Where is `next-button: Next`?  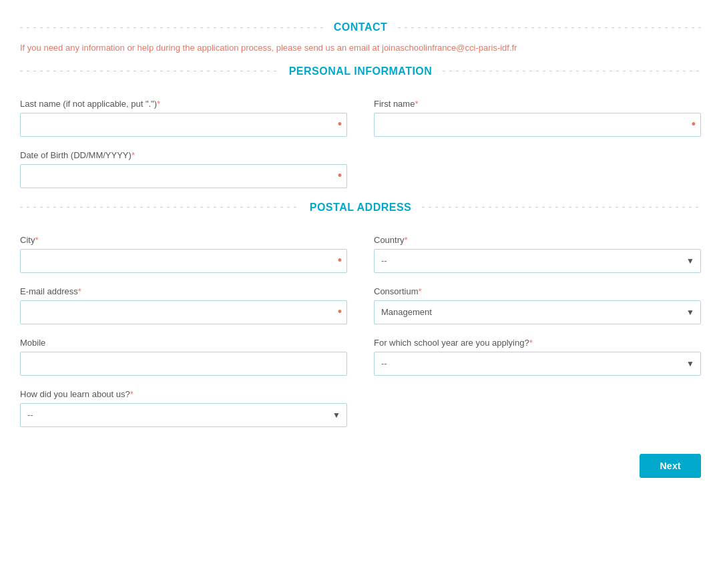
next-button: Next is located at coordinates (670, 466).